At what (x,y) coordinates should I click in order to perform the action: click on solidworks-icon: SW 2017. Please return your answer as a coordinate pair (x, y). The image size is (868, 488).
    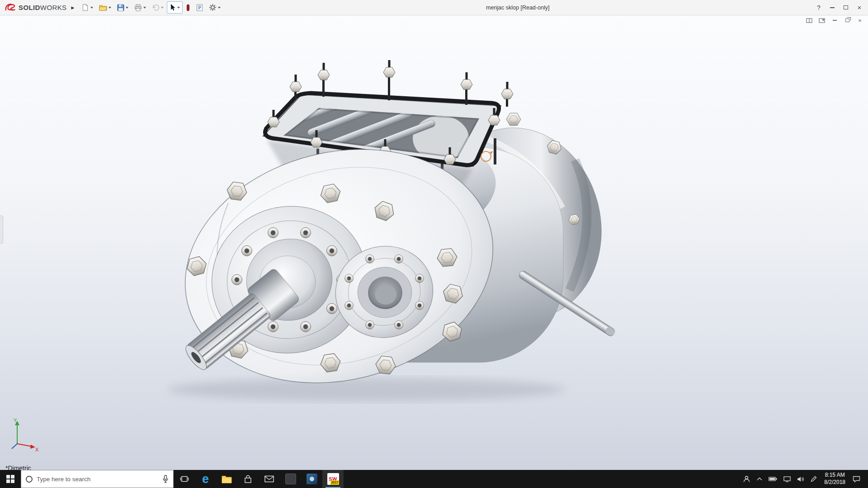
    Looking at the image, I should click on (333, 479).